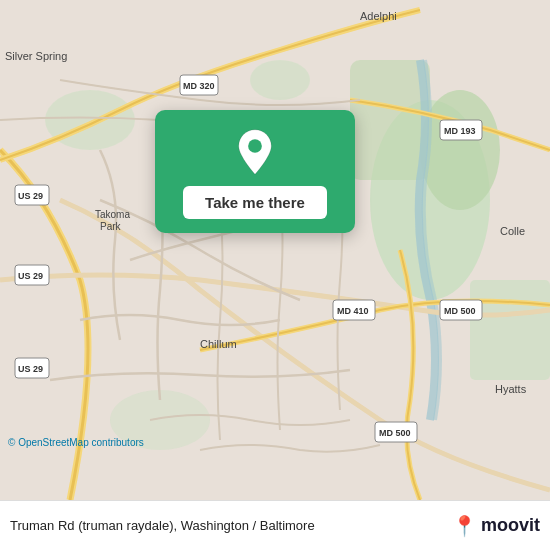  Describe the element at coordinates (199, 86) in the screenshot. I see `svg-text: MD 320` at that location.